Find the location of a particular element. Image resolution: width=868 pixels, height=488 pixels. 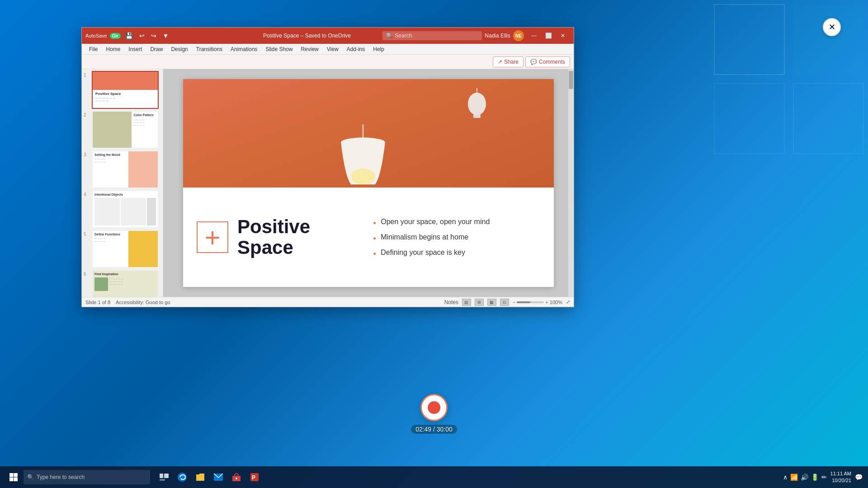

notification-button: 💬 is located at coordinates (859, 477).